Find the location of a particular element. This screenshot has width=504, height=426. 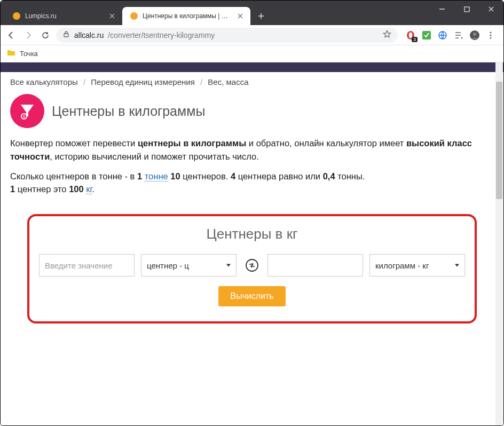

forward-button is located at coordinates (28, 35).